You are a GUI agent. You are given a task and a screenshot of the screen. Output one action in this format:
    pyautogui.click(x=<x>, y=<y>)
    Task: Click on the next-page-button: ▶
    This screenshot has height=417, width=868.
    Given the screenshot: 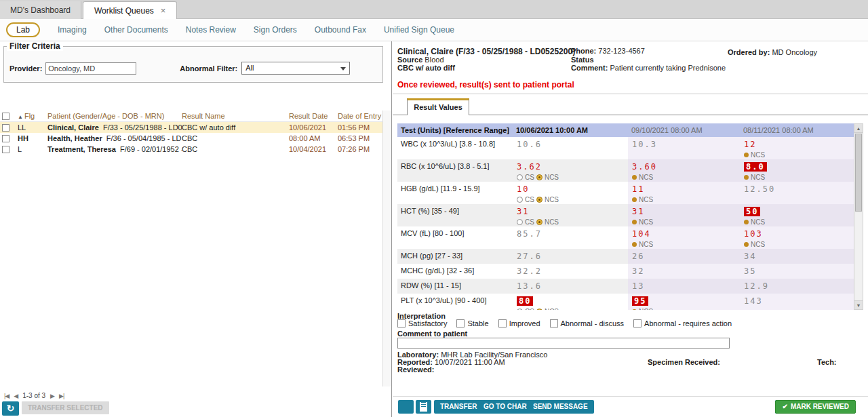 What is the action you would take?
    pyautogui.click(x=52, y=396)
    